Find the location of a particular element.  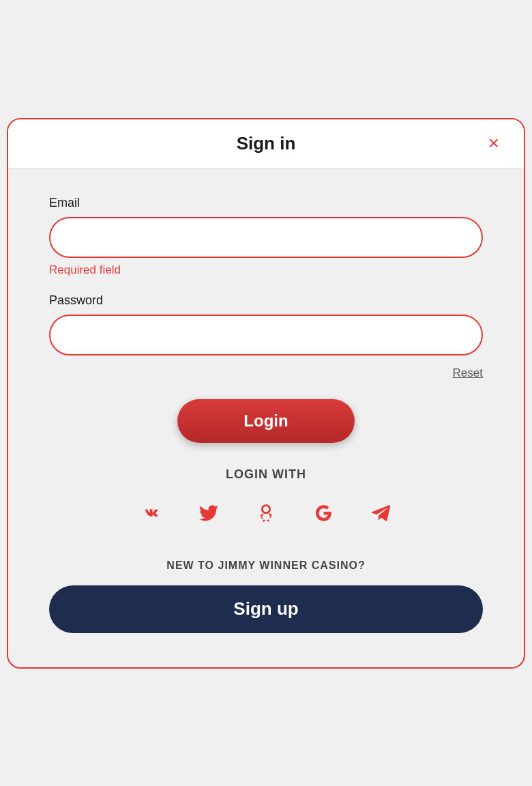

email-error-text: Required field is located at coordinates (266, 270).